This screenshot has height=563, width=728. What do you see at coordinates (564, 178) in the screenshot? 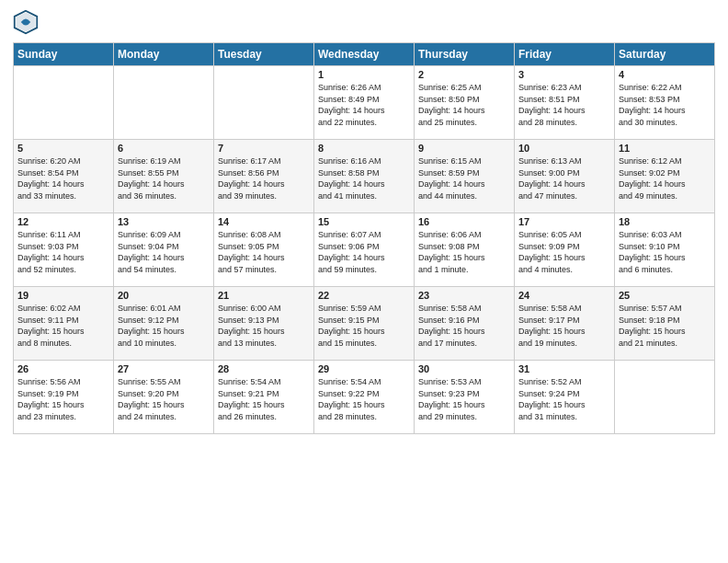
I see `day-info: Sunrise: 6:13 AM Sunset: 9:00 PM Dayligh…` at bounding box center [564, 178].